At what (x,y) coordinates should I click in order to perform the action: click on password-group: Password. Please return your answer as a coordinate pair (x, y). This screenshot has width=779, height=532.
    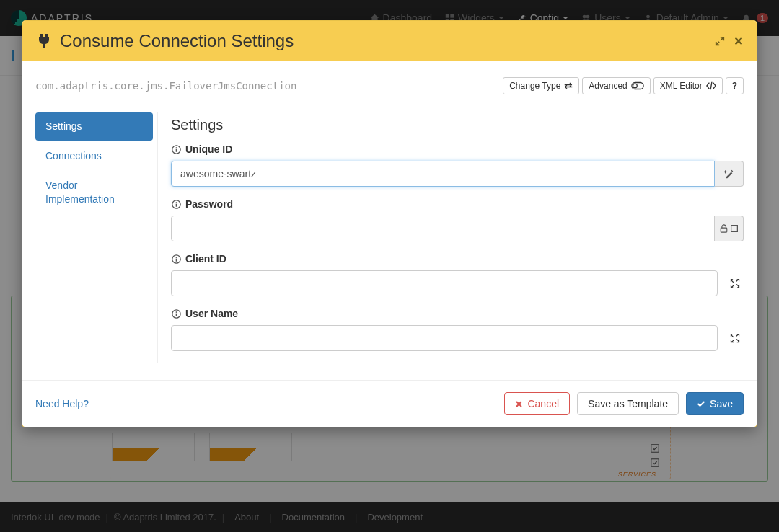
    Looking at the image, I should click on (457, 220).